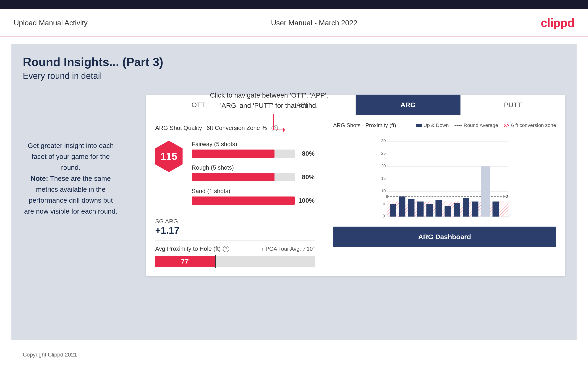 The height and width of the screenshot is (367, 588). What do you see at coordinates (235, 221) in the screenshot?
I see `sg-label: SG ARG` at bounding box center [235, 221].